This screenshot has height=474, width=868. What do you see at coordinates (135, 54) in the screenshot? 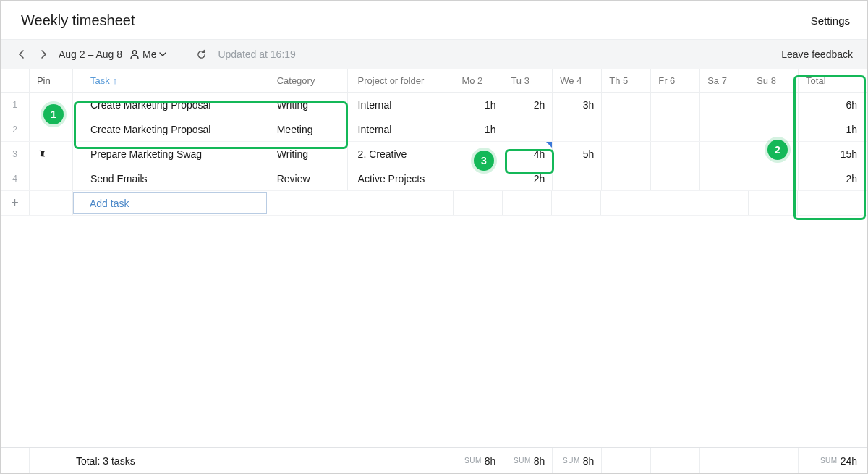
I see `user-icon` at bounding box center [135, 54].